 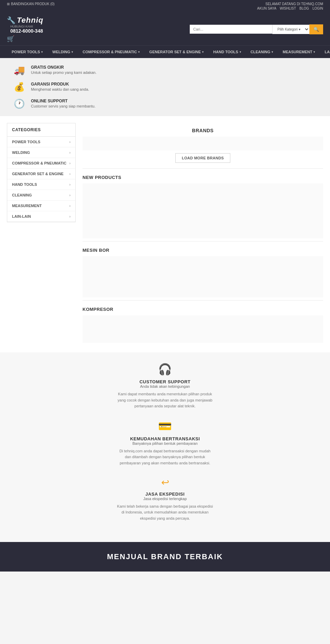 What do you see at coordinates (203, 309) in the screenshot?
I see `kompresor-heading: KOMPRESOR` at bounding box center [203, 309].